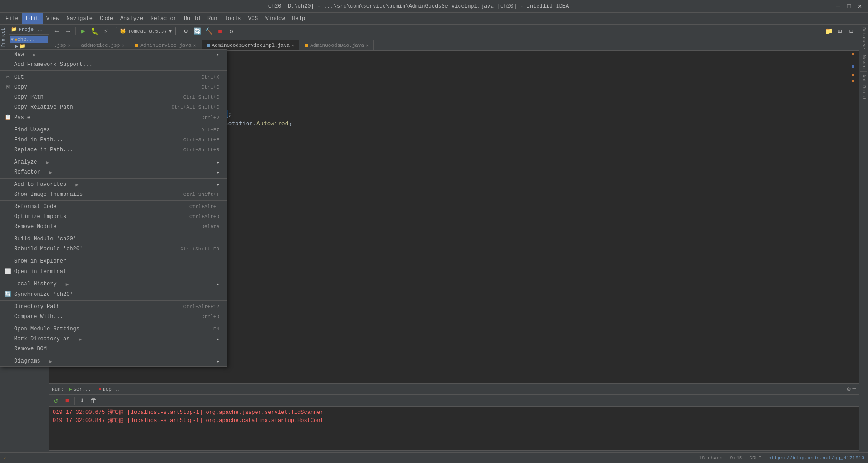 The width and height of the screenshot is (868, 463). What do you see at coordinates (755, 458) in the screenshot?
I see `status-encoding: CRLF` at bounding box center [755, 458].